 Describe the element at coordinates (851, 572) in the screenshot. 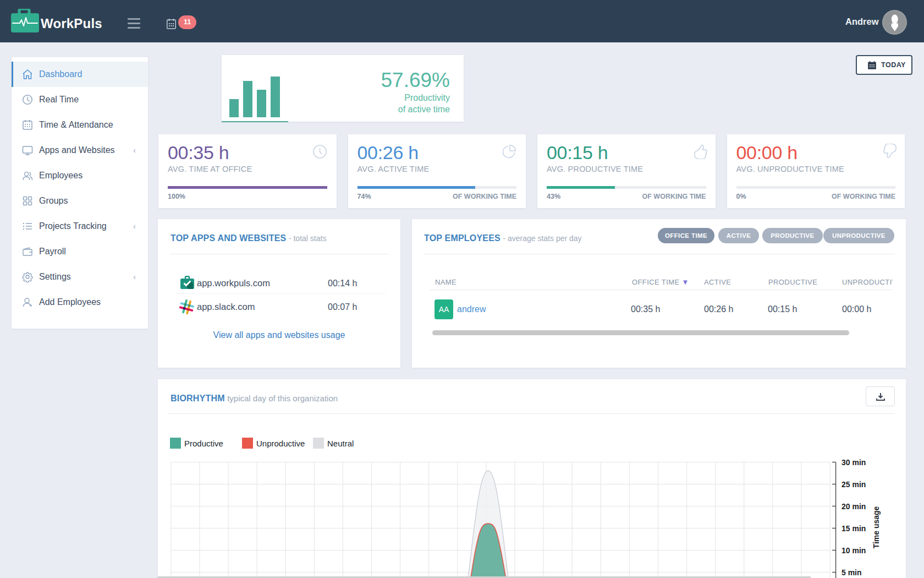

I see `svg-text: 5 min` at that location.